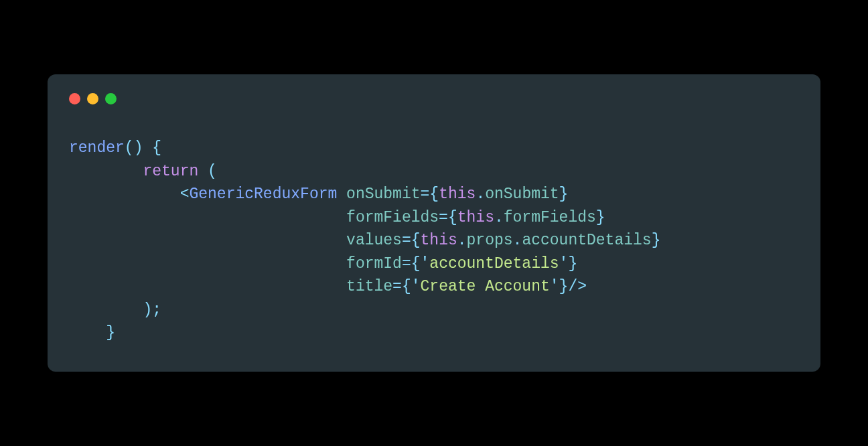  What do you see at coordinates (185, 194) in the screenshot?
I see `code-punct: <` at bounding box center [185, 194].